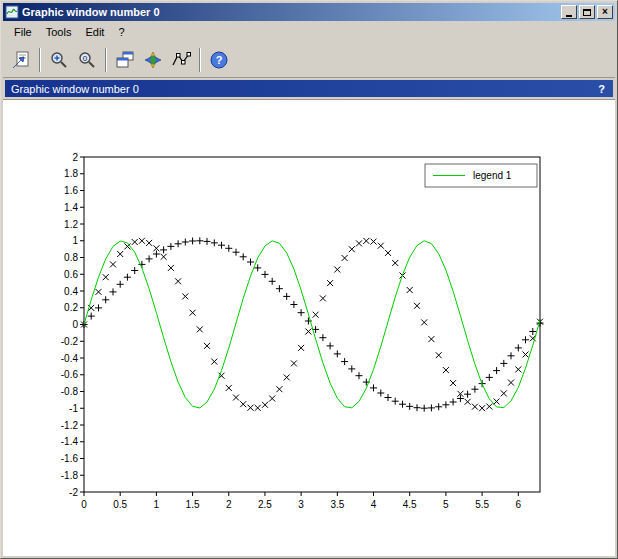 The width and height of the screenshot is (618, 559). Describe the element at coordinates (70, 358) in the screenshot. I see `y-tick-label: -0.4` at that location.